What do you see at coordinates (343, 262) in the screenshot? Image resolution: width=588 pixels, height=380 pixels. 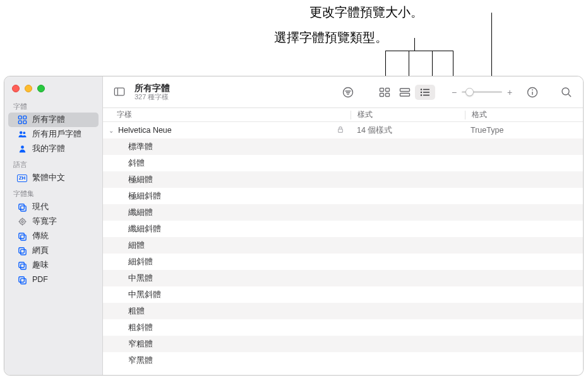 I see `font-style-row: 細斜體` at bounding box center [343, 262].